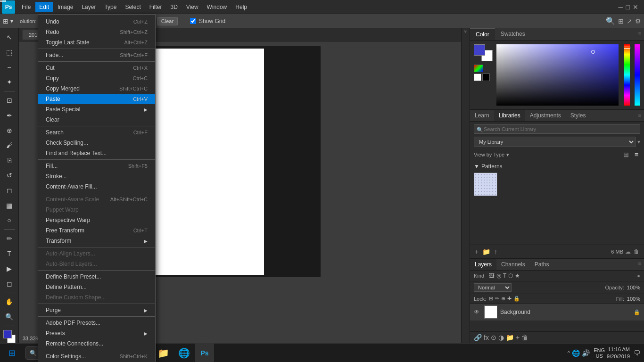  Describe the element at coordinates (9, 190) in the screenshot. I see `eraser-tool: ◻` at that location.